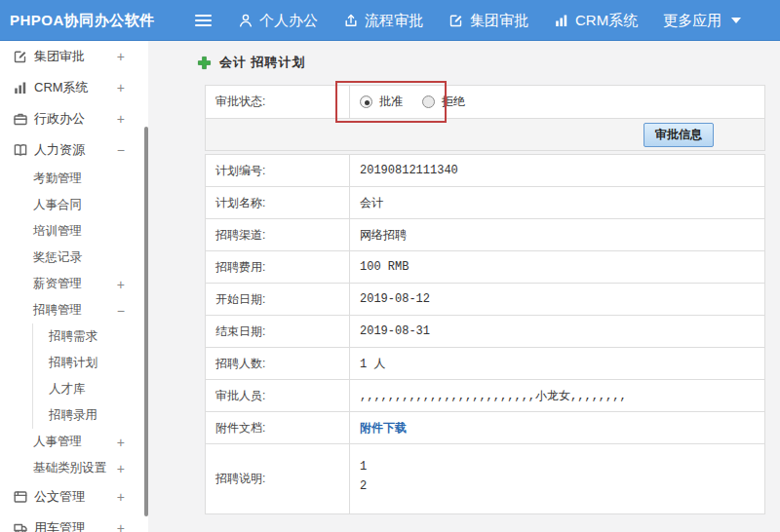 The width and height of the screenshot is (780, 532). I want to click on sidebar-item-5: 人事合同, so click(74, 205).